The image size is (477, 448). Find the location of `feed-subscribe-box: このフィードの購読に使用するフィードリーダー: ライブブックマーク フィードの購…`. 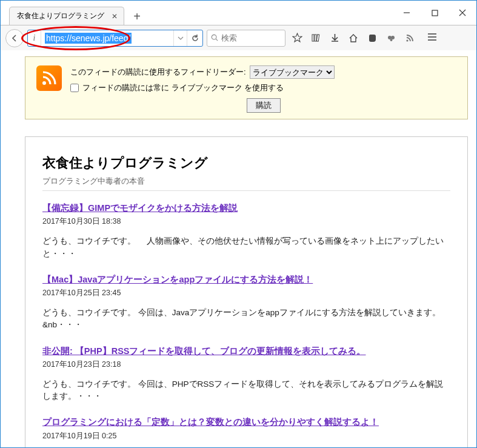

feed-subscribe-box: このフィードの購読に使用するフィードリーダー: ライブブックマーク フィードの購… is located at coordinates (246, 88).